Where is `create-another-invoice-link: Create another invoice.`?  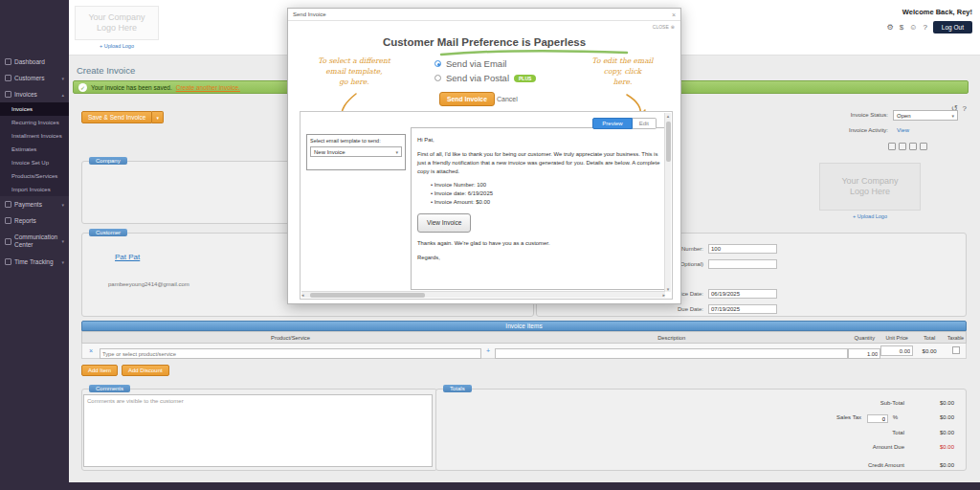 create-another-invoice-link: Create another invoice. is located at coordinates (209, 88).